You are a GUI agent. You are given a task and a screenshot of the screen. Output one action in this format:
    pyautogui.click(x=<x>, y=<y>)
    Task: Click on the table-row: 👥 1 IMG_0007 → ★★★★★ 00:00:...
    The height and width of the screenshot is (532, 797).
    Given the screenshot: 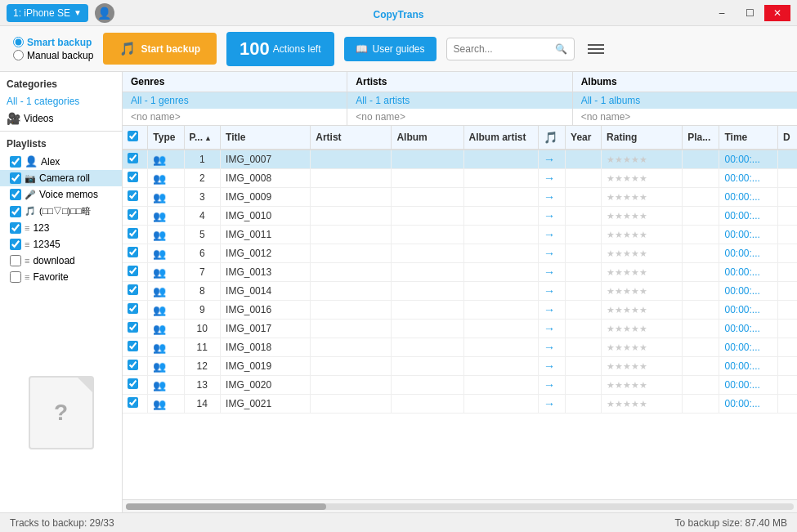 What is the action you would take?
    pyautogui.click(x=459, y=159)
    